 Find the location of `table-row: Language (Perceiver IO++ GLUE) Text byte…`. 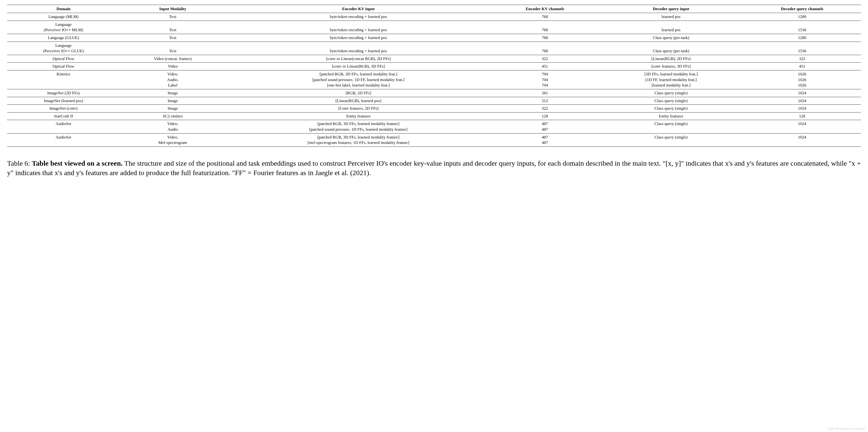

table-row: Language (Perceiver IO++ GLUE) Text byte… is located at coordinates (434, 48).